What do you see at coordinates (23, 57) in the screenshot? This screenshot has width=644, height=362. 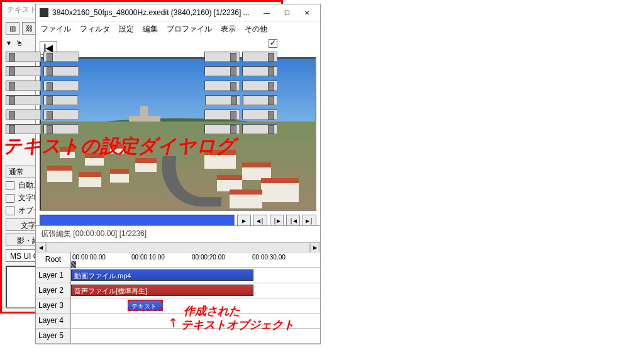 I see `param-0-slider-l-outer` at bounding box center [23, 57].